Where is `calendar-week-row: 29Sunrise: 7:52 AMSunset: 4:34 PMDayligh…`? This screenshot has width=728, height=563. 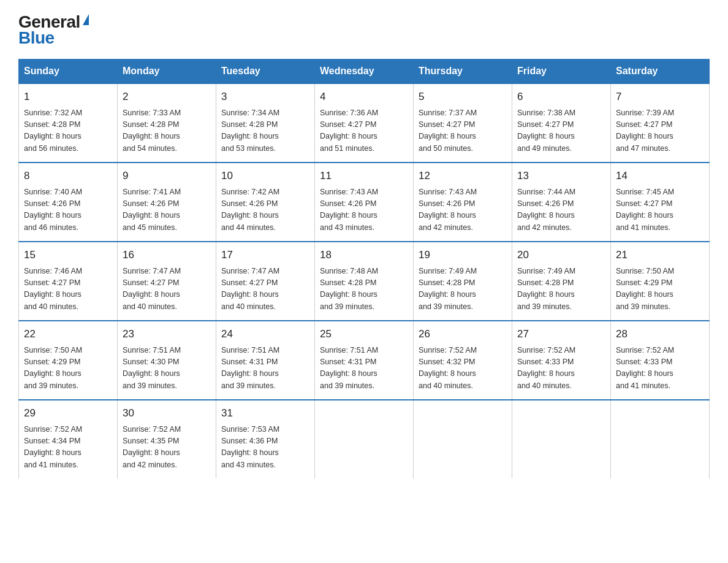 calendar-week-row: 29Sunrise: 7:52 AMSunset: 4:34 PMDayligh… is located at coordinates (364, 439).